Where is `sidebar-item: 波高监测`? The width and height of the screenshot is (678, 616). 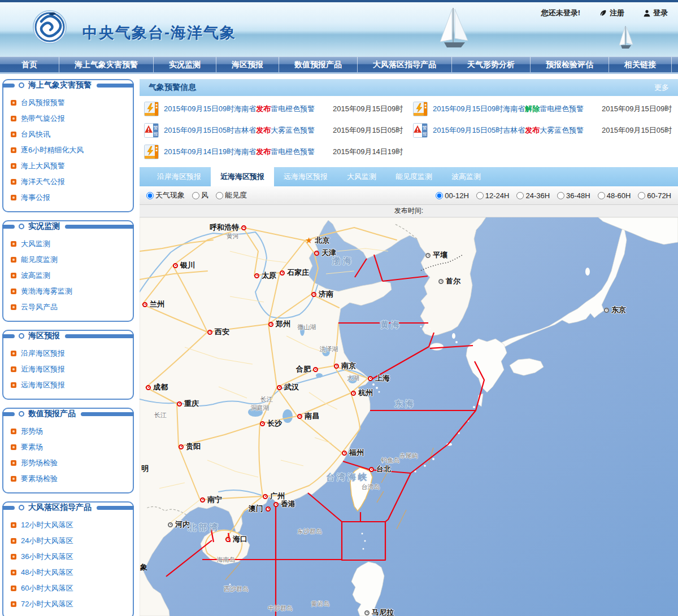
sidebar-item: 波高监测 is located at coordinates (70, 276).